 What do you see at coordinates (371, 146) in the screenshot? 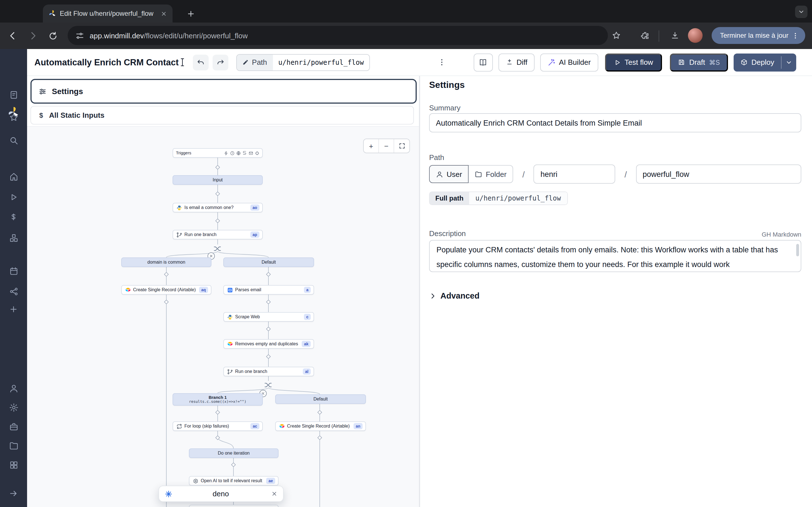
I see `zoom-in-button: +` at bounding box center [371, 146].